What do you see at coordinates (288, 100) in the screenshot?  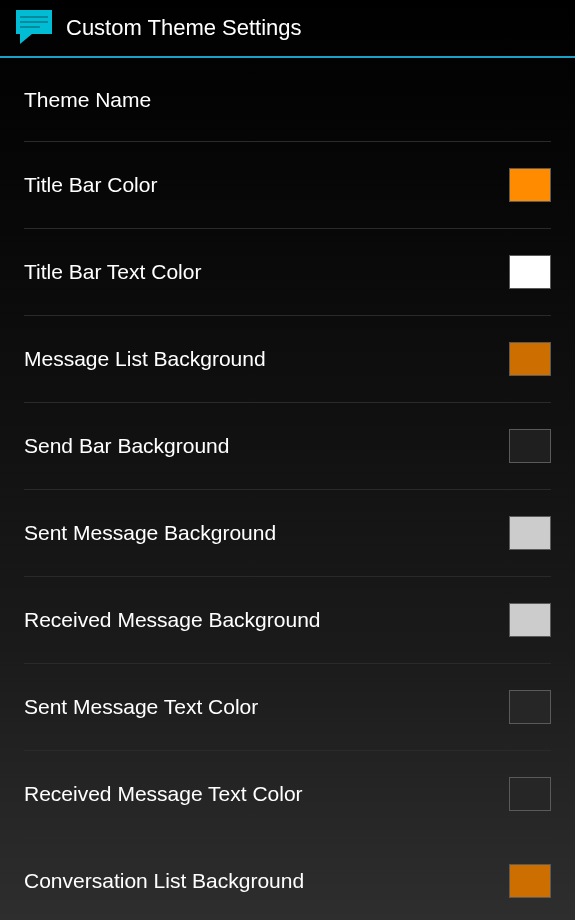 I see `setting-theme-name: Theme Name` at bounding box center [288, 100].